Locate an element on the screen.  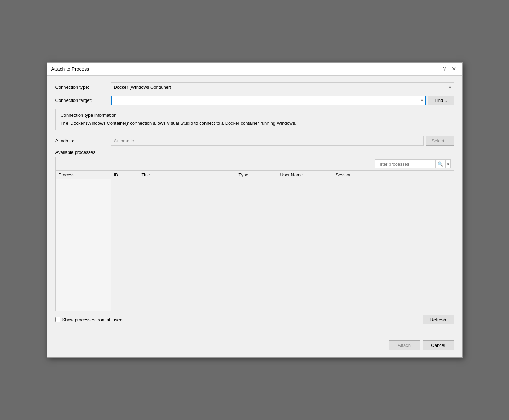
filter-wrapper: 🔍 ▾ is located at coordinates (413, 164).